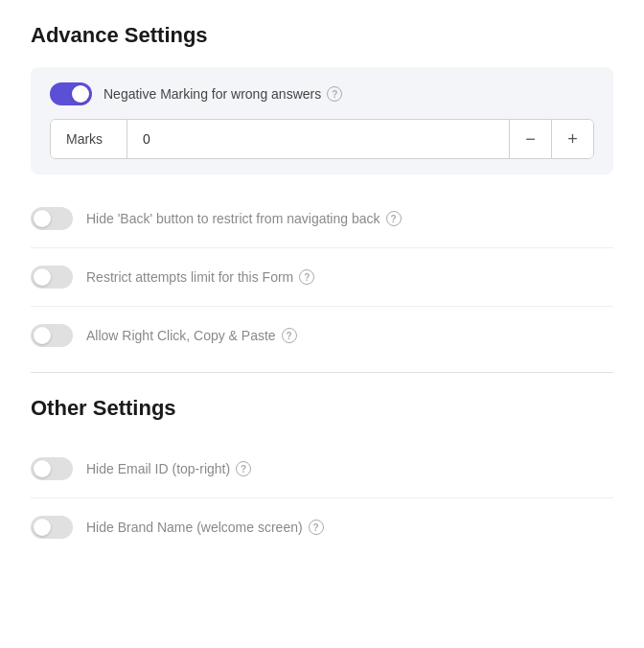 The height and width of the screenshot is (648, 644). What do you see at coordinates (322, 470) in the screenshot?
I see `hide-email-item: ✕ Hide Email ID (top-right) ?` at bounding box center [322, 470].